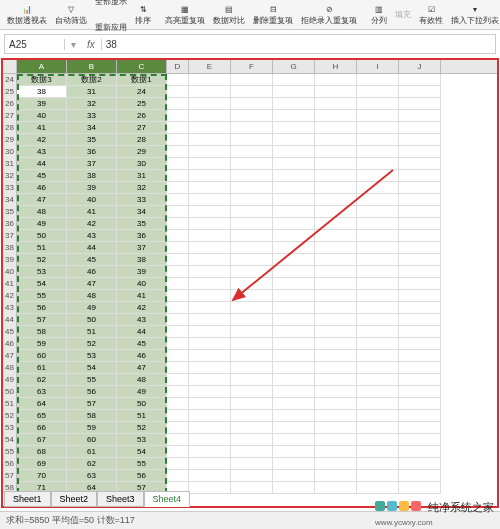 This screenshot has width=500, height=529. I want to click on cell: 35, so click(92, 140).